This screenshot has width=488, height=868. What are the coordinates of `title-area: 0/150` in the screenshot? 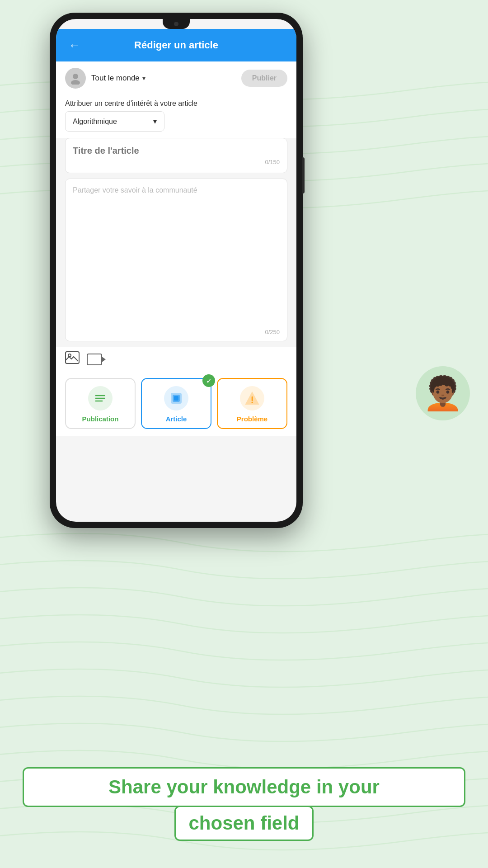 It's located at (176, 156).